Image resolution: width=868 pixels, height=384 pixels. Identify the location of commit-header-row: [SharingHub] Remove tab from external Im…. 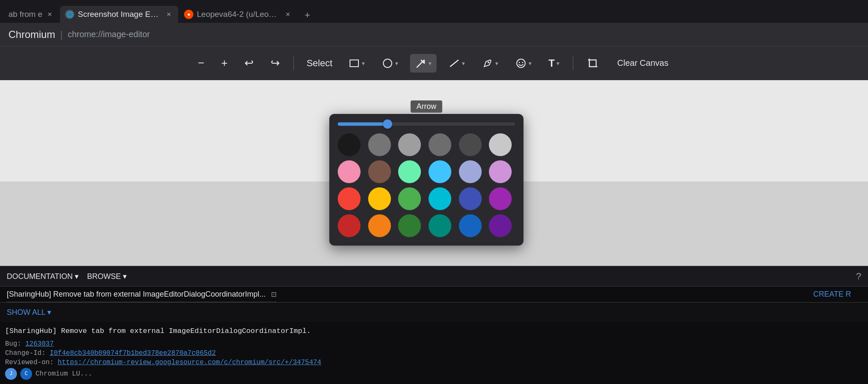
(434, 295).